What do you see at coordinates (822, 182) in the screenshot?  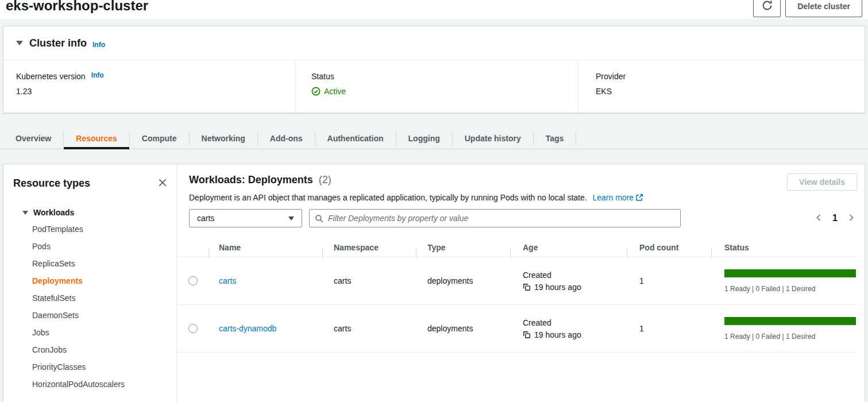 I see `view-details-button: View details` at bounding box center [822, 182].